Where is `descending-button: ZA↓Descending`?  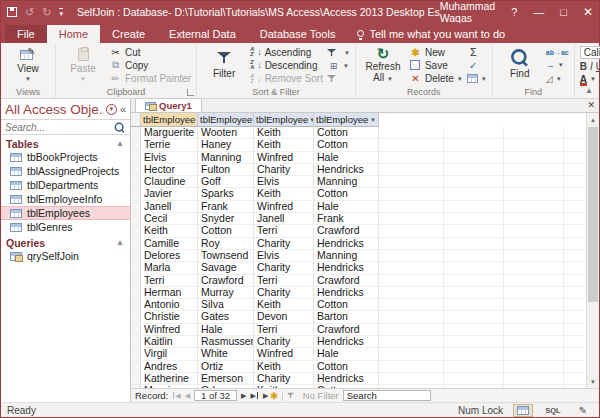
descending-button: ZA↓Descending is located at coordinates (286, 65).